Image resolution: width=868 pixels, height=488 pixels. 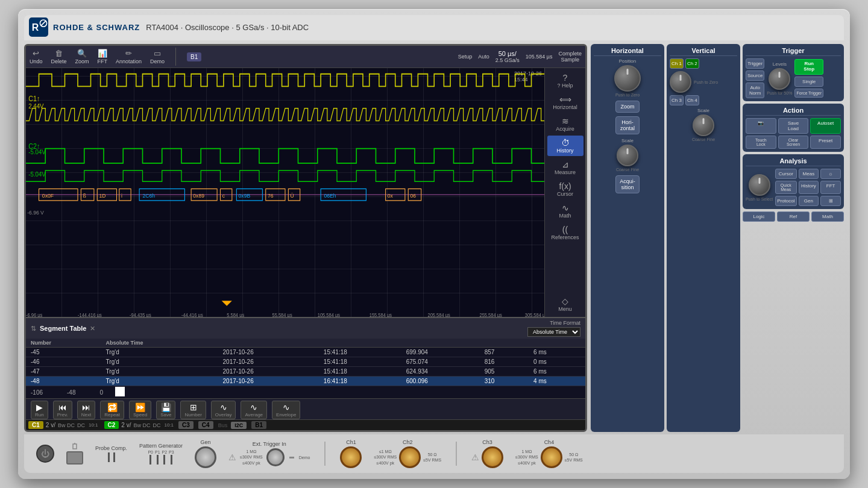 What do you see at coordinates (129, 57) in the screenshot?
I see `annotation-button: ✏ Annotation` at bounding box center [129, 57].